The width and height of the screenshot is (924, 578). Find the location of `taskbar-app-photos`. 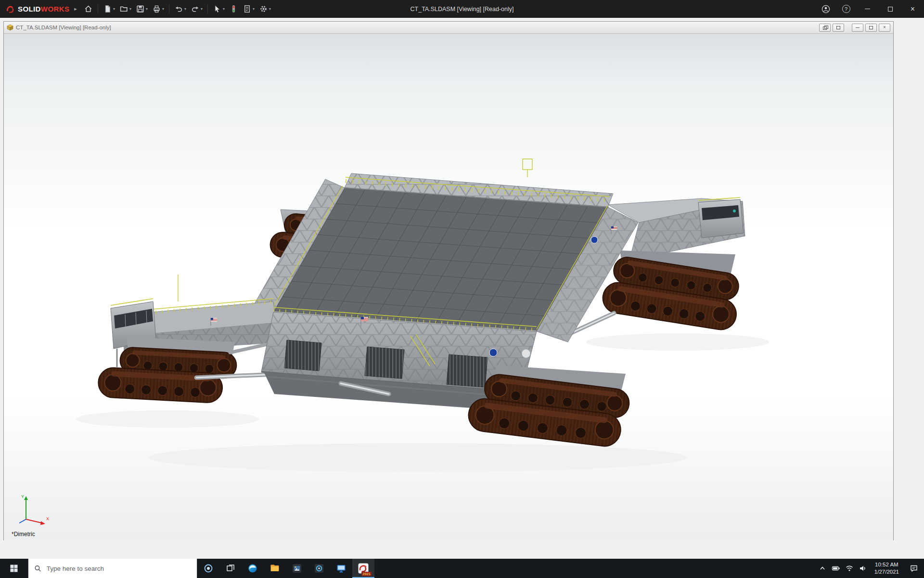

taskbar-app-photos is located at coordinates (297, 568).